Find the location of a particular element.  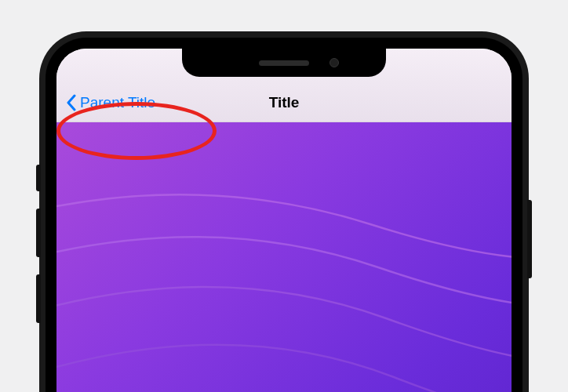

mute-switch is located at coordinates (38, 178).